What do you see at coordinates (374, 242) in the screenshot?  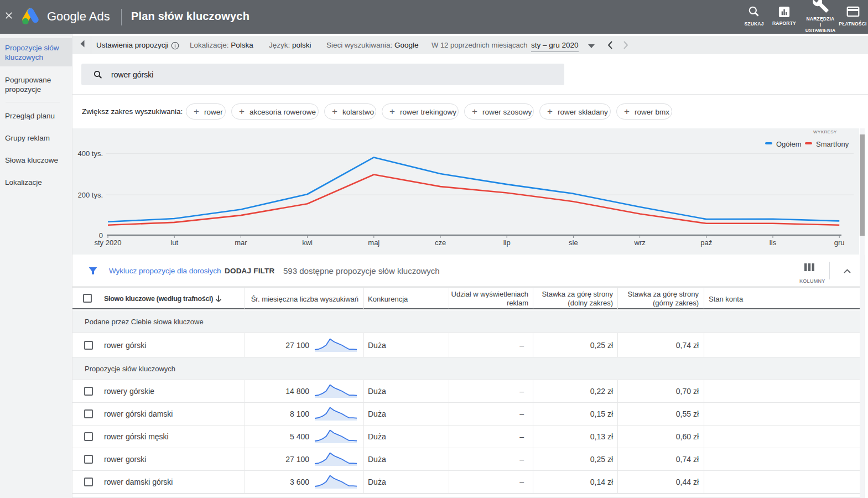 I see `svg-text: maj` at bounding box center [374, 242].